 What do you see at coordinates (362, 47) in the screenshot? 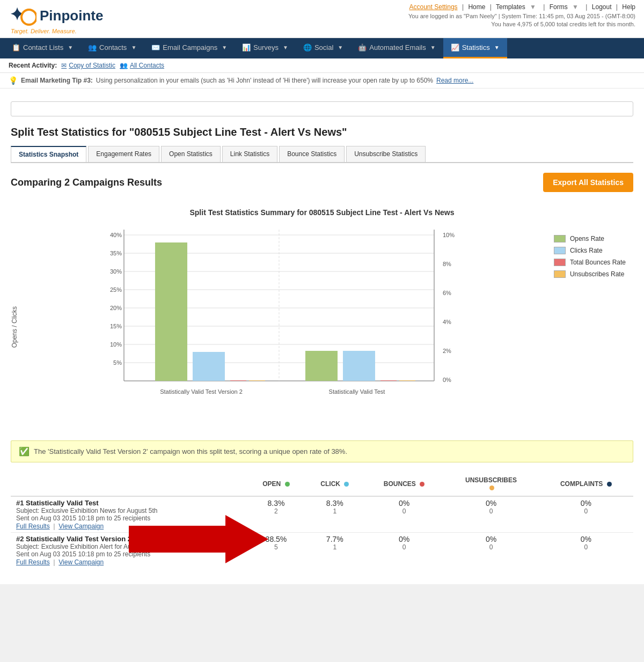
I see `automated-emails-icon: 🤖` at bounding box center [362, 47].